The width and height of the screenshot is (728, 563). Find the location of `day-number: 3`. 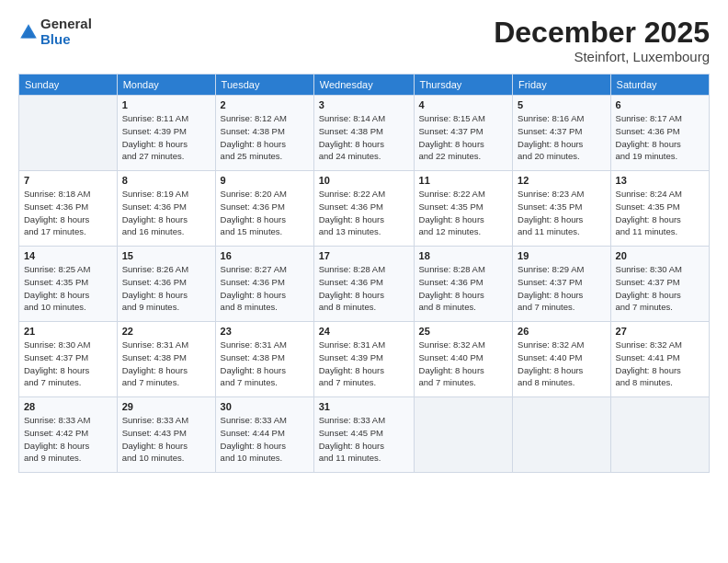

day-number: 3 is located at coordinates (364, 105).